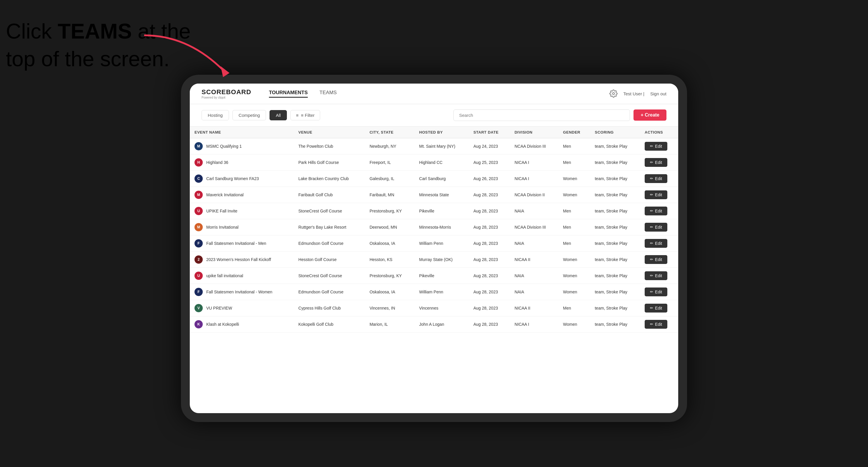 Image resolution: width=868 pixels, height=467 pixels. What do you see at coordinates (615, 132) in the screenshot?
I see `col-scoring: SCORING` at bounding box center [615, 132].